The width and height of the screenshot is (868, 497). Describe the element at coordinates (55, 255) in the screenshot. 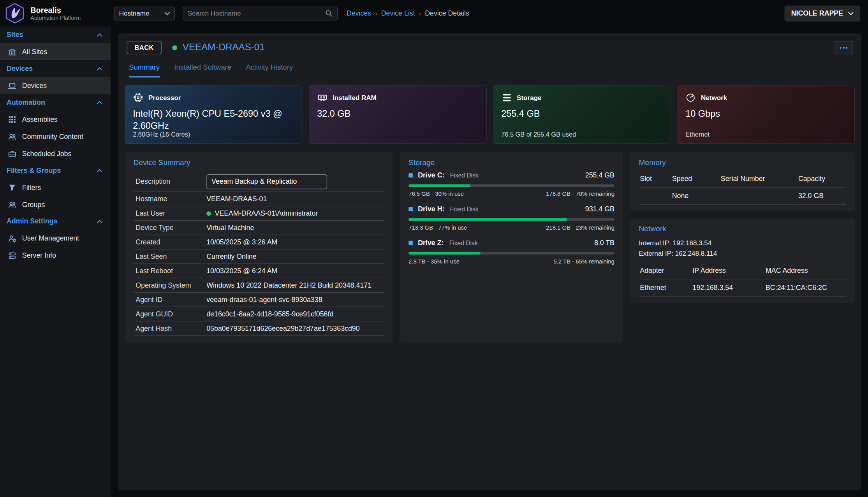

I see `sidebar-item-server-info: Server Info` at that location.